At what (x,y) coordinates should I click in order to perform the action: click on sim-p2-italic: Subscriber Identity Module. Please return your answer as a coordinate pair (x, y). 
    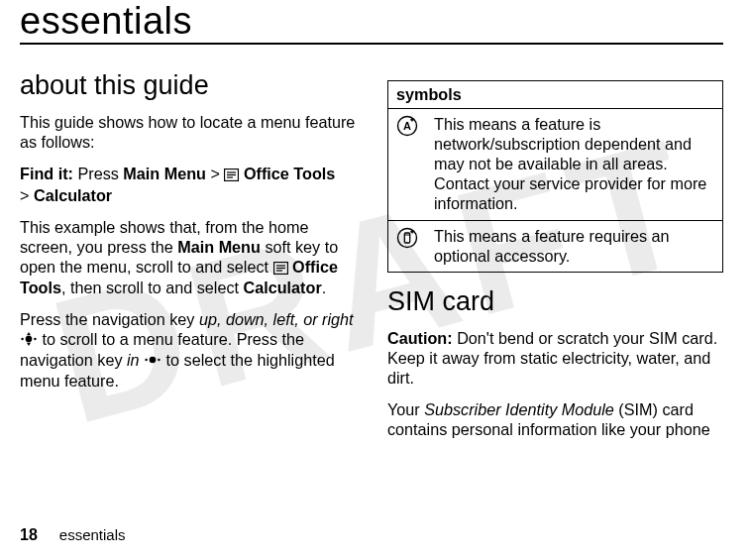
    Looking at the image, I should click on (519, 409).